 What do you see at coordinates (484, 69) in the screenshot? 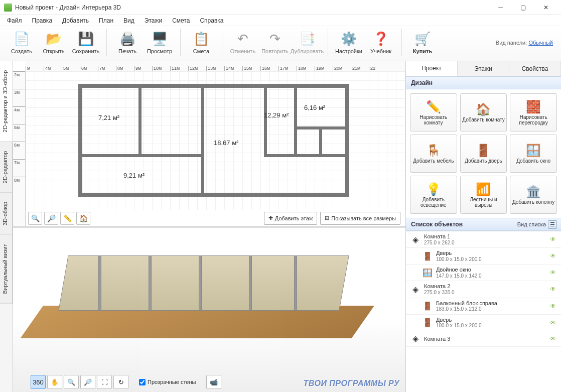
I see `right-tabs: Проект Этажи Свойства` at bounding box center [484, 69].